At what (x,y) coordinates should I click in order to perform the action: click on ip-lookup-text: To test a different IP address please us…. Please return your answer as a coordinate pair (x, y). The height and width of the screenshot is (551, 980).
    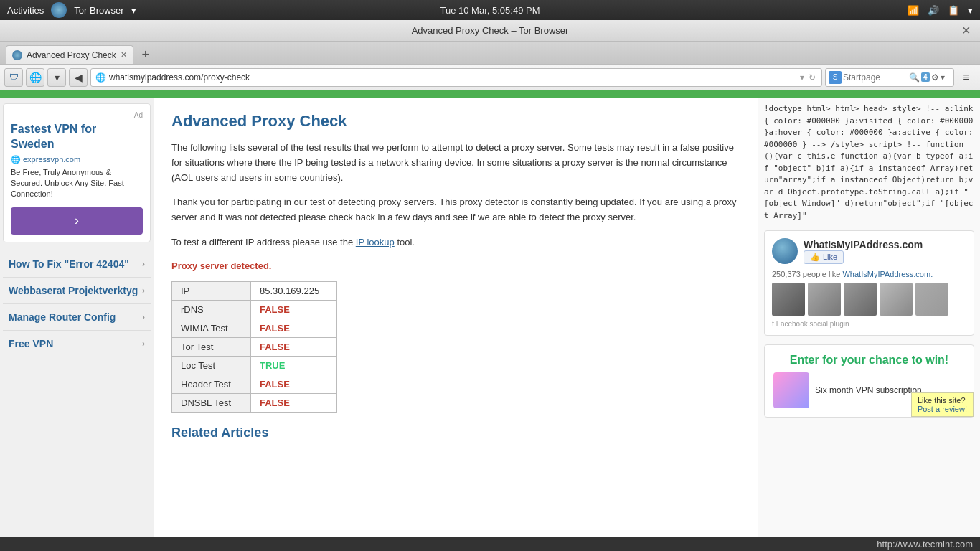
    Looking at the image, I should click on (456, 242).